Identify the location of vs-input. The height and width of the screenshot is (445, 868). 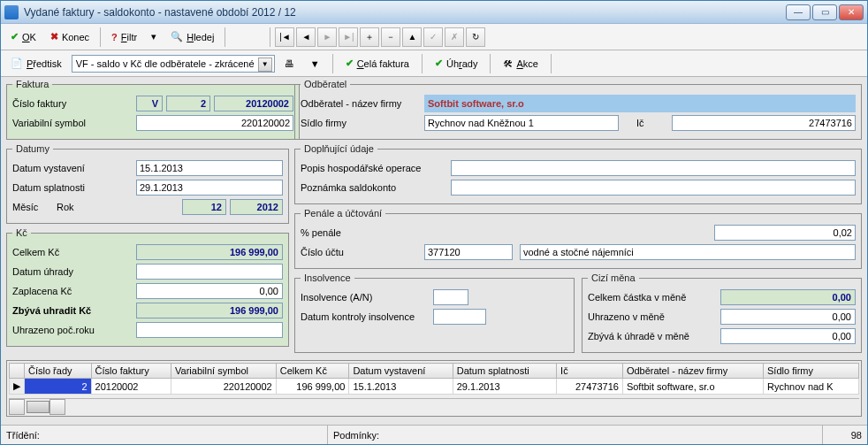
(215, 123).